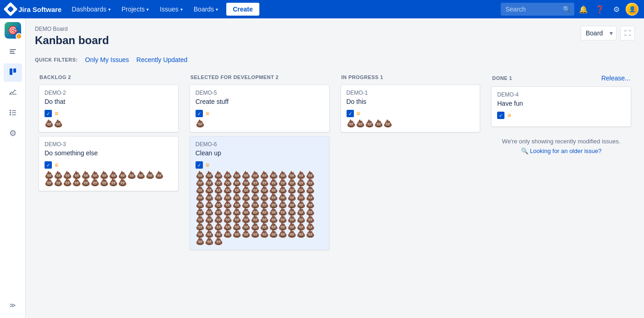 This screenshot has height=318, width=644. What do you see at coordinates (363, 77) in the screenshot?
I see `column-title-inprogress: IN PROGRESS 1` at bounding box center [363, 77].